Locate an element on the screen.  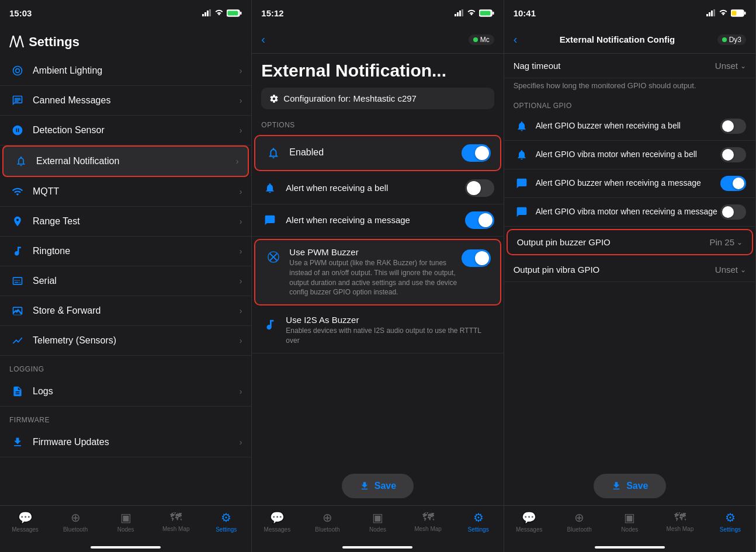
logs-icon is located at coordinates (18, 391).